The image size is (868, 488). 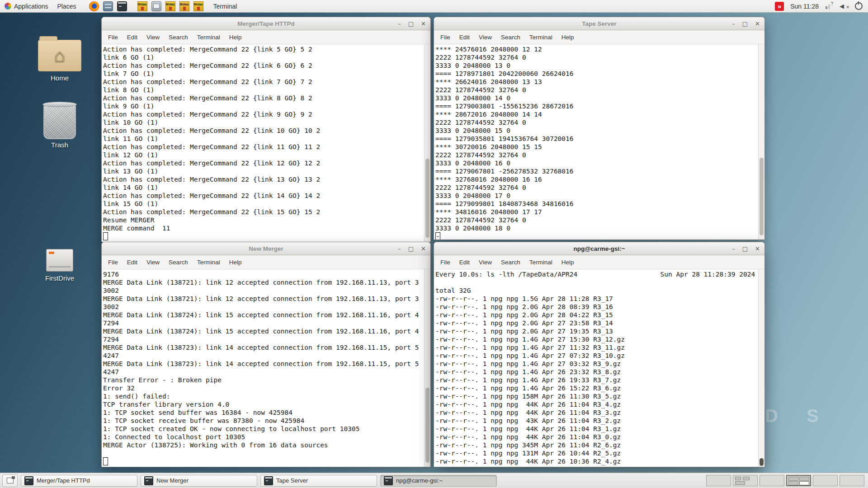 What do you see at coordinates (10, 481) in the screenshot?
I see `show-desktop-button` at bounding box center [10, 481].